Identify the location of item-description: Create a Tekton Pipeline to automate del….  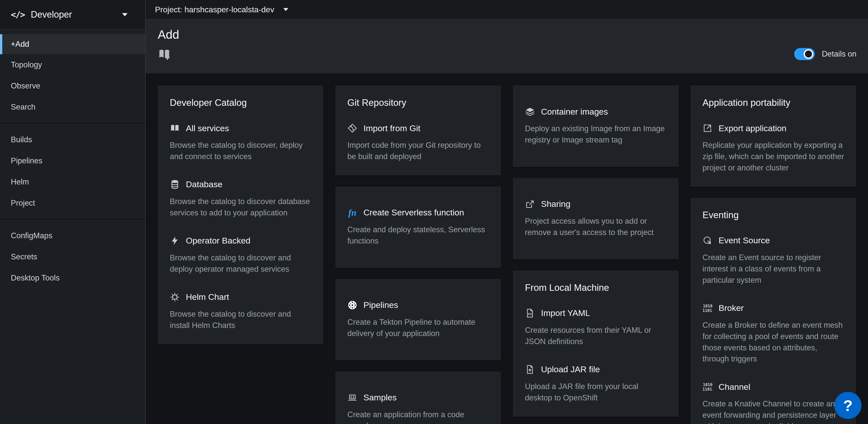
(418, 328).